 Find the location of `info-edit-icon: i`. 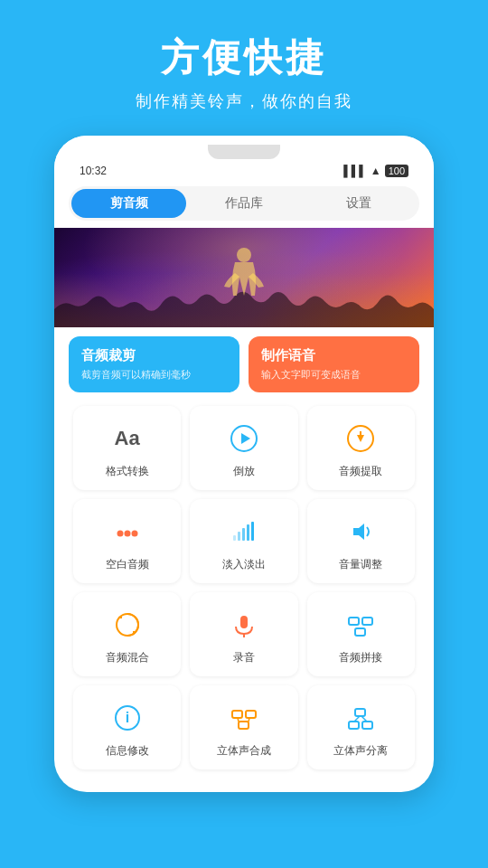

info-edit-icon: i is located at coordinates (127, 718).